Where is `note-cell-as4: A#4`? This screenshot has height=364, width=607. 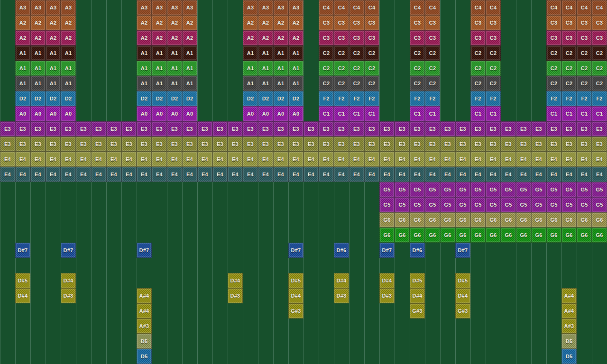 note-cell-as4: A#4 is located at coordinates (144, 296).